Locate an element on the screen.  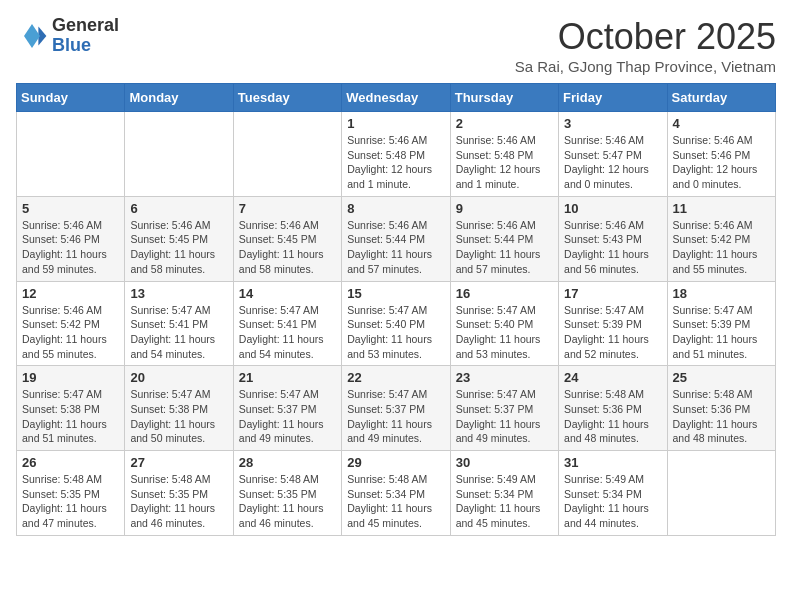
day-number: 4 is located at coordinates (722, 124).